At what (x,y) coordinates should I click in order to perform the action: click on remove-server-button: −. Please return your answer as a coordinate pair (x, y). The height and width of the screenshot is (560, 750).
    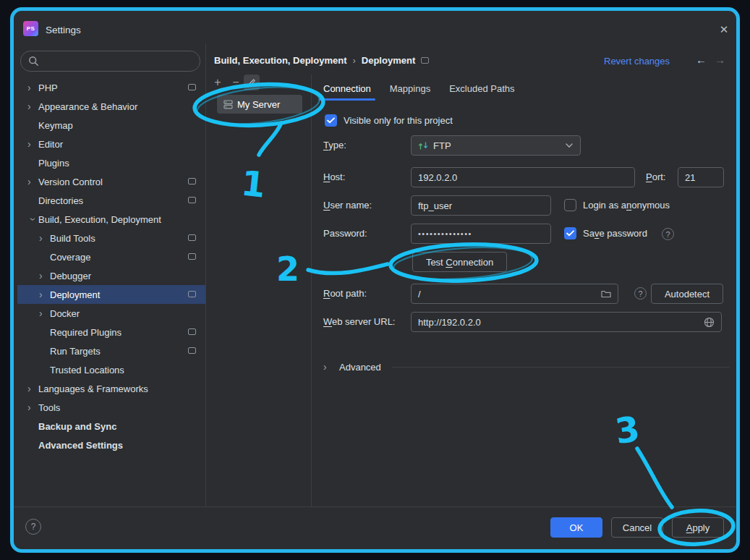
    Looking at the image, I should click on (236, 82).